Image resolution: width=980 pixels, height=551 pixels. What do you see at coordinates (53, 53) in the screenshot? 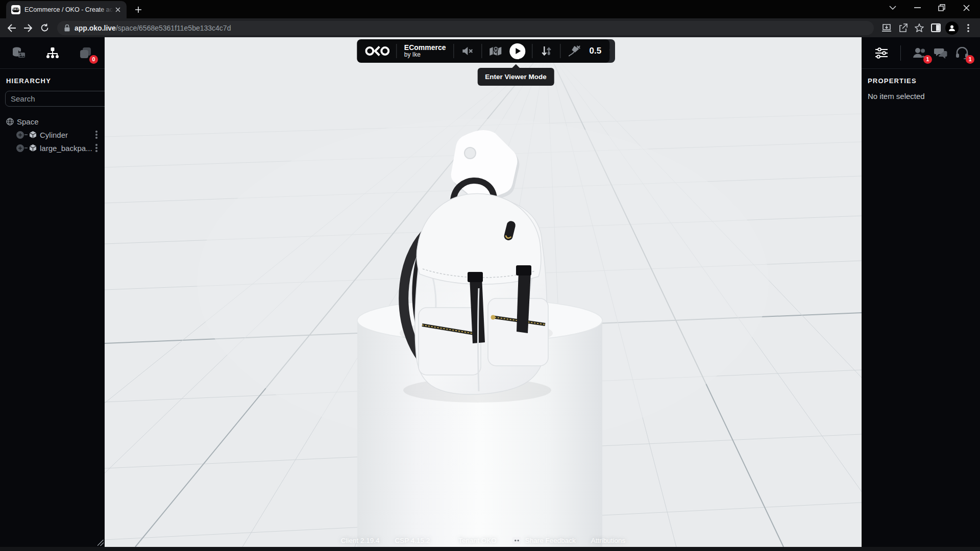
I see `hierarchy-tab` at bounding box center [53, 53].